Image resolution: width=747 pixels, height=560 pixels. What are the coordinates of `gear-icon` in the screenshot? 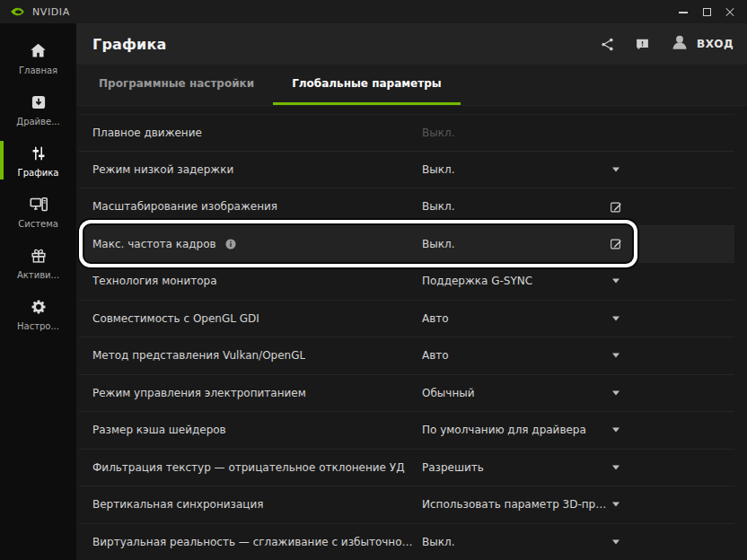 It's located at (39, 307).